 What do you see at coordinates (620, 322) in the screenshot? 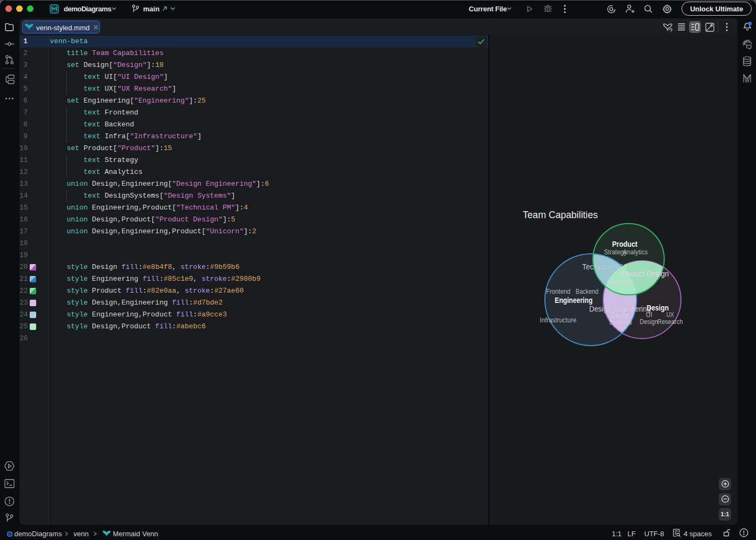
I see `svg-text: Systems` at bounding box center [620, 322].